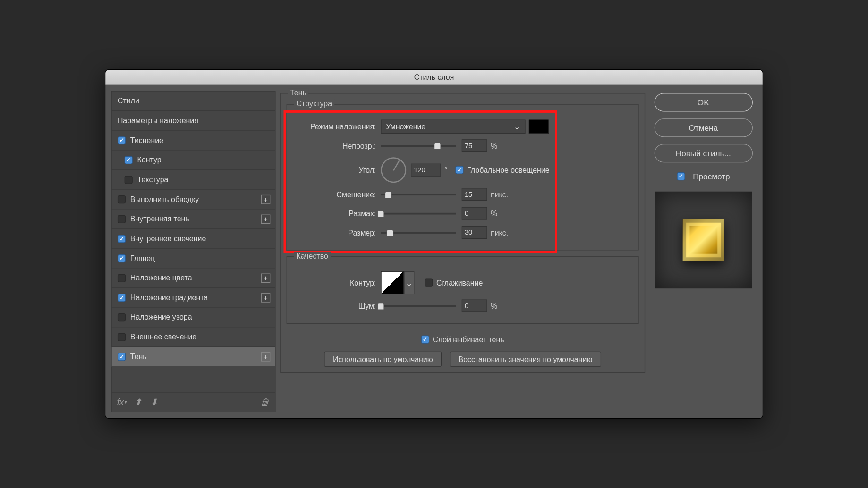  Describe the element at coordinates (418, 213) in the screenshot. I see `spread-slider` at that location.